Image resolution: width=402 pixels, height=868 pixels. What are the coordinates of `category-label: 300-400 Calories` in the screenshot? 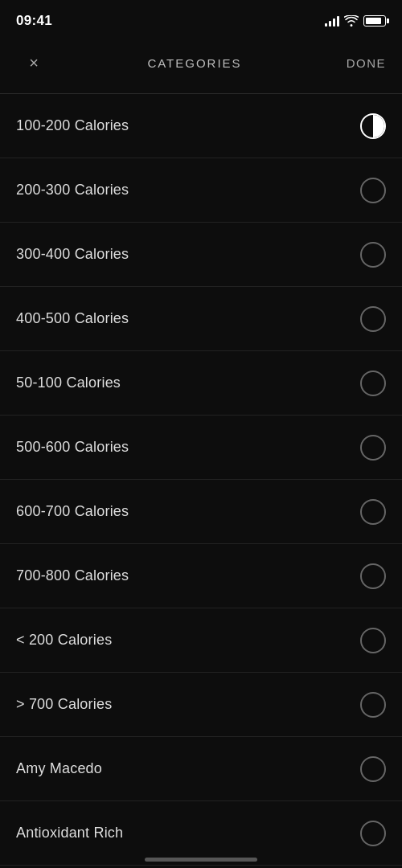 It's located at (72, 254).